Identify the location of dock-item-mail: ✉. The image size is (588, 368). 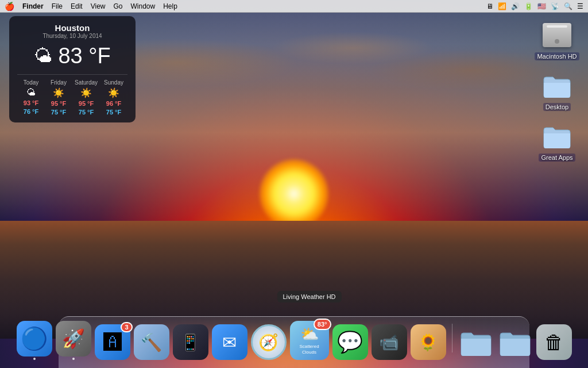
(230, 342).